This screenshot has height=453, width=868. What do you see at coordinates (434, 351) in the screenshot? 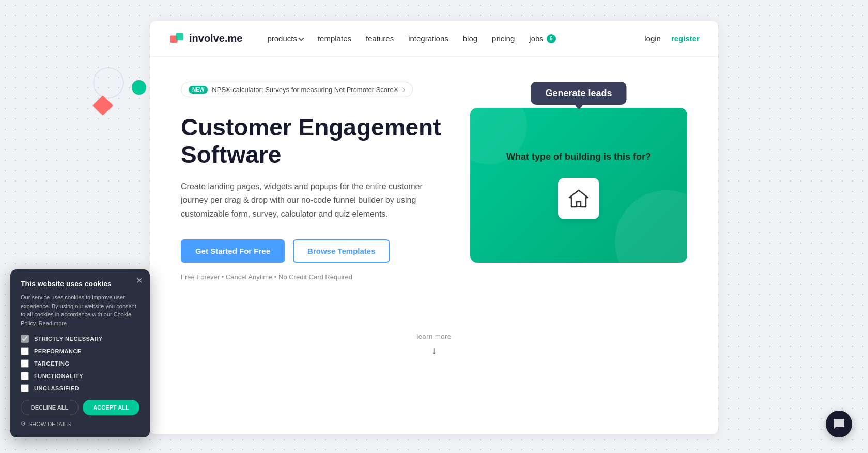
I see `learn-more-arrow-icon: ↓` at bounding box center [434, 351].